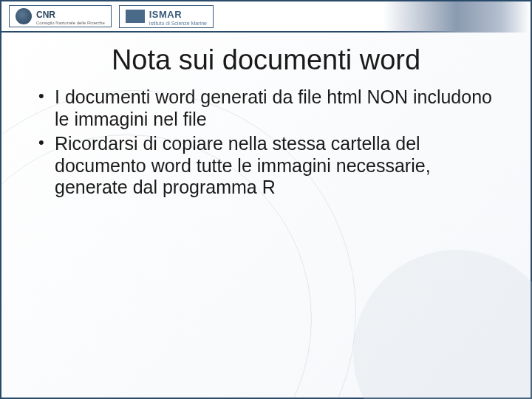 This screenshot has width=532, height=399. What do you see at coordinates (166, 16) in the screenshot?
I see `logo-ismar: ISMAR Istituto di Scienze Marine` at bounding box center [166, 16].